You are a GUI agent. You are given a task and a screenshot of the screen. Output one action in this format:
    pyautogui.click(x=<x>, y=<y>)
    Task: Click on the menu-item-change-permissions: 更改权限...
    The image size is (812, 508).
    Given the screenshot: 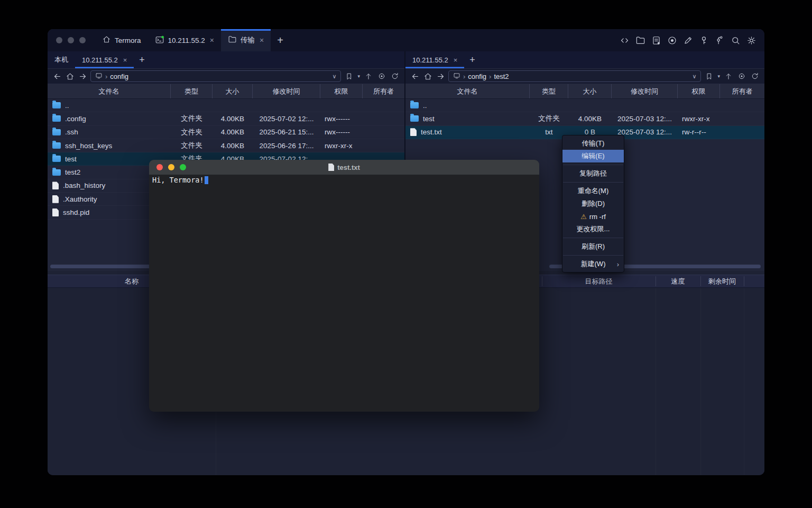 What is the action you would take?
    pyautogui.click(x=593, y=229)
    